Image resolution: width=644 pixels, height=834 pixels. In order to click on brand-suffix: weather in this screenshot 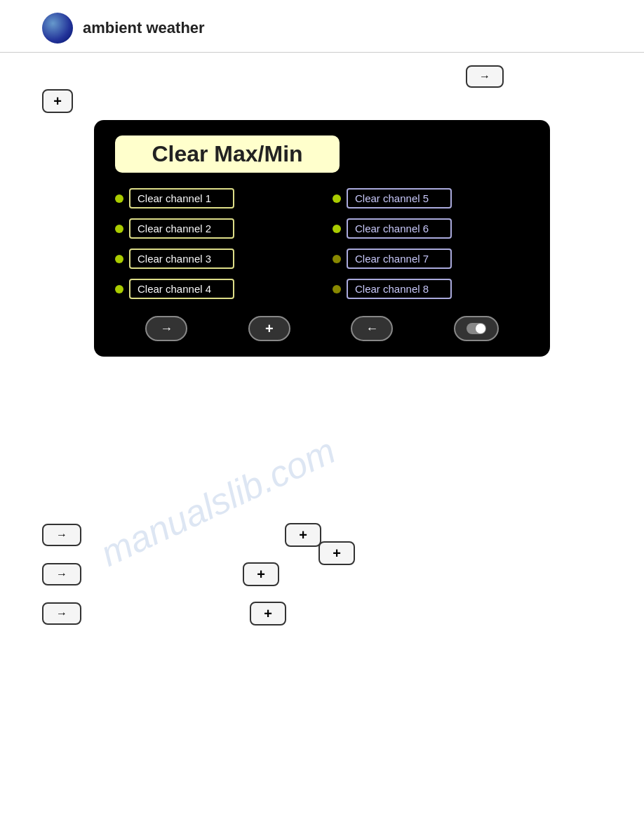, I will do `click(173, 28)`.